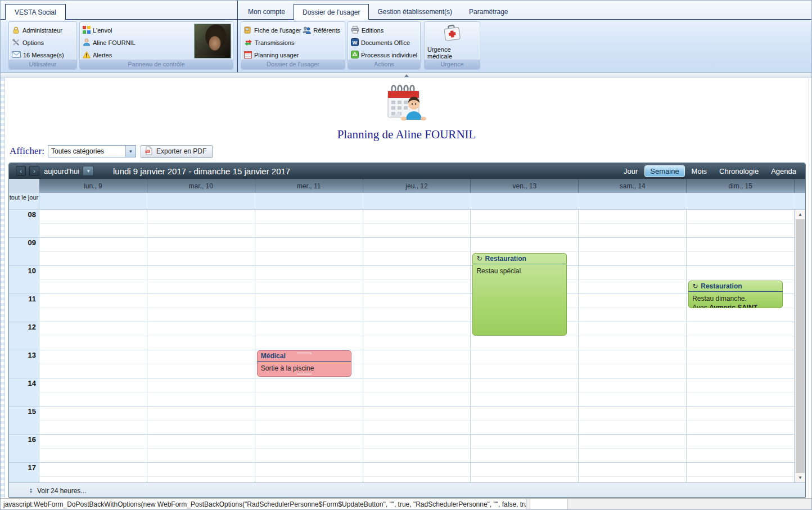 This screenshot has height=510, width=812. What do you see at coordinates (417, 186) in the screenshot?
I see `day-header-jeu: jeu., 12` at bounding box center [417, 186].